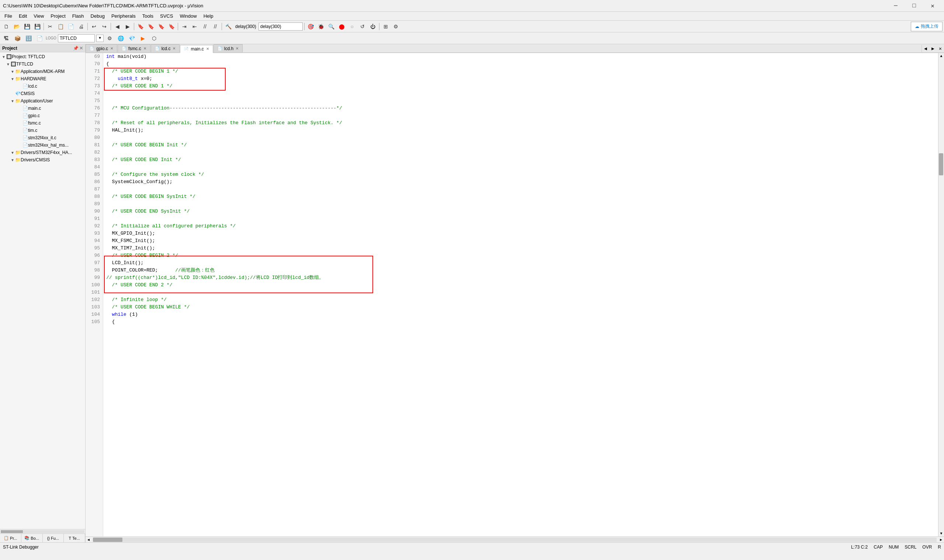  I want to click on hscroll-right-button: ▶, so click(941, 540).